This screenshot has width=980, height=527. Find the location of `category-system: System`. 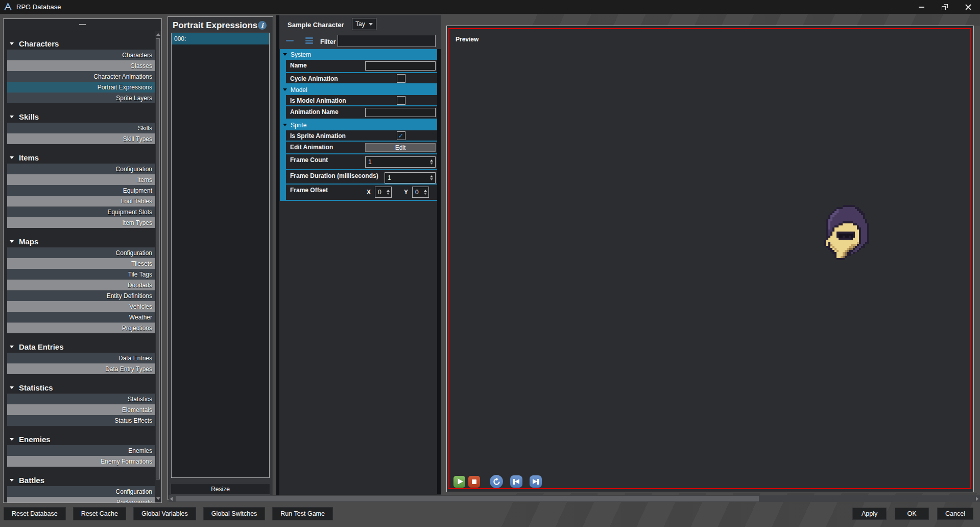

category-system: System is located at coordinates (358, 54).